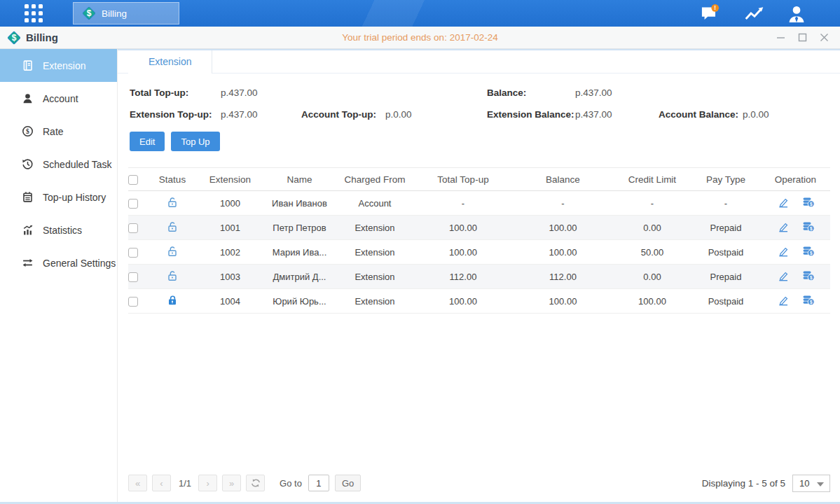  What do you see at coordinates (652, 252) in the screenshot?
I see `cell-credit-limit: 50.00` at bounding box center [652, 252].